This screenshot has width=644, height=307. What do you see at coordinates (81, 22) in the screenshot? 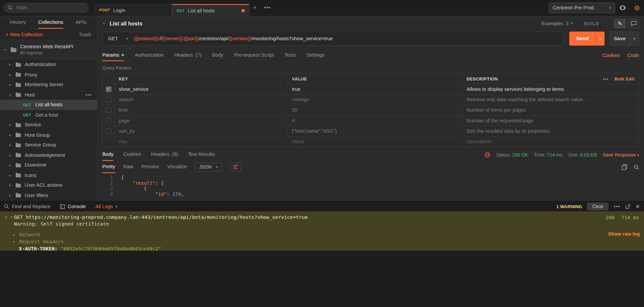
I see `sidebar-tab-apis: APIs` at bounding box center [81, 22].